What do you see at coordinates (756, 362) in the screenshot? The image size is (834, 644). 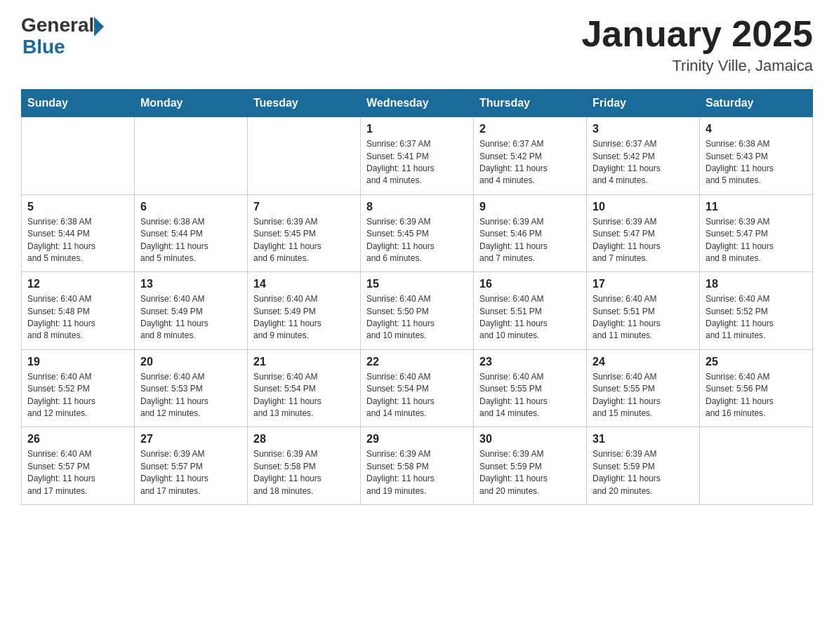 I see `day-number: 25` at bounding box center [756, 362].